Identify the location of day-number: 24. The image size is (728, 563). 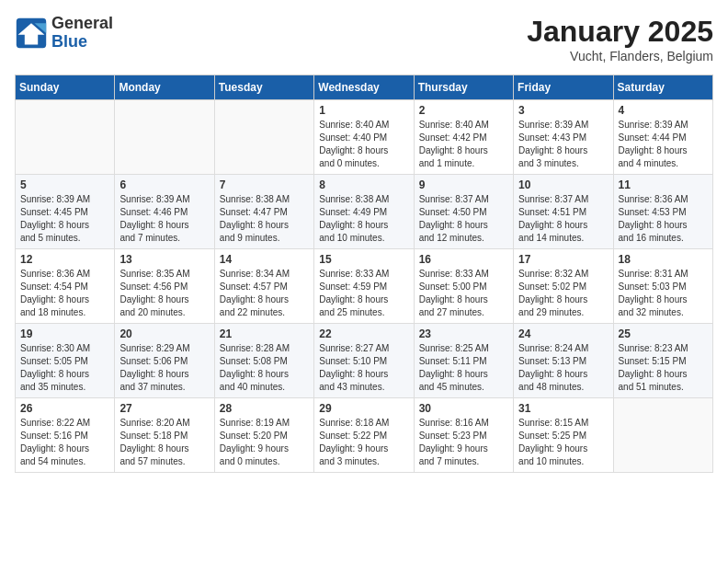
(563, 334).